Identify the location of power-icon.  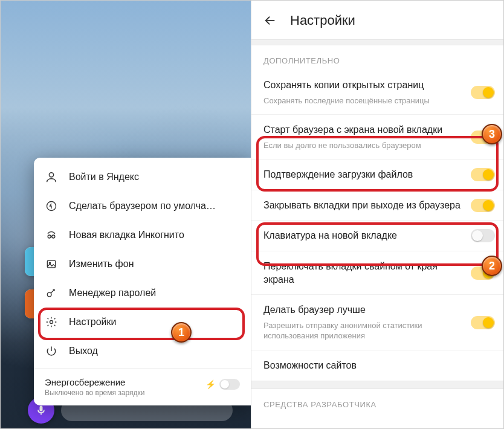
(51, 351).